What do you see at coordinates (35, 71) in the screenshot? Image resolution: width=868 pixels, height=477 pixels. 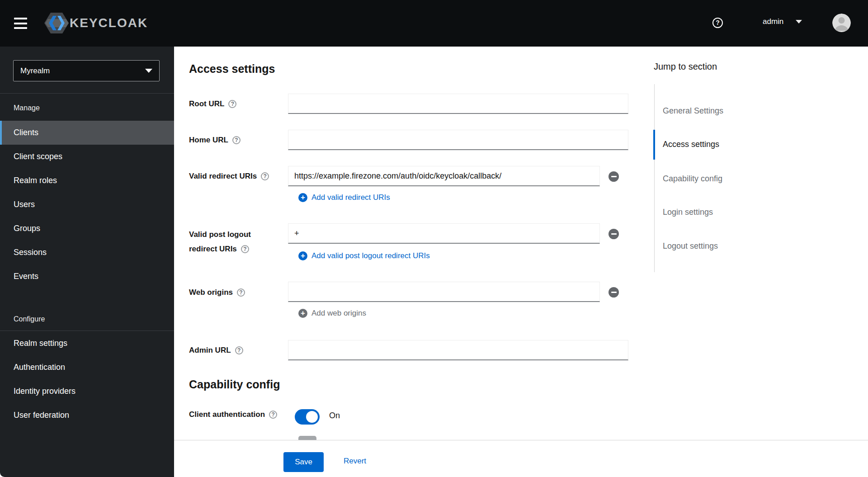 I see `realm-name: Myrealm` at bounding box center [35, 71].